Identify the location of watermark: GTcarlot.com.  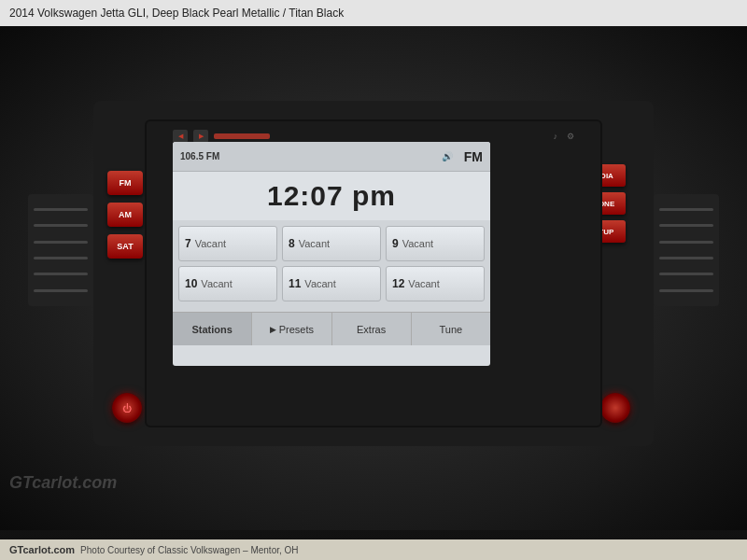
(63, 483).